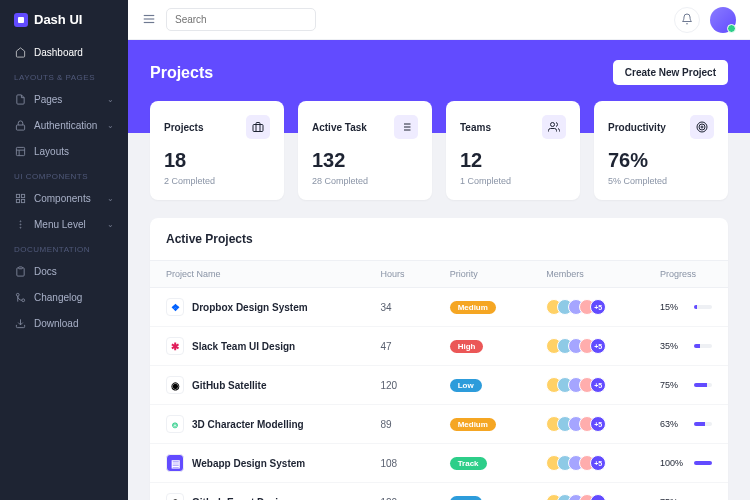 The width and height of the screenshot is (750, 500). I want to click on brand: Dash UI, so click(64, 20).